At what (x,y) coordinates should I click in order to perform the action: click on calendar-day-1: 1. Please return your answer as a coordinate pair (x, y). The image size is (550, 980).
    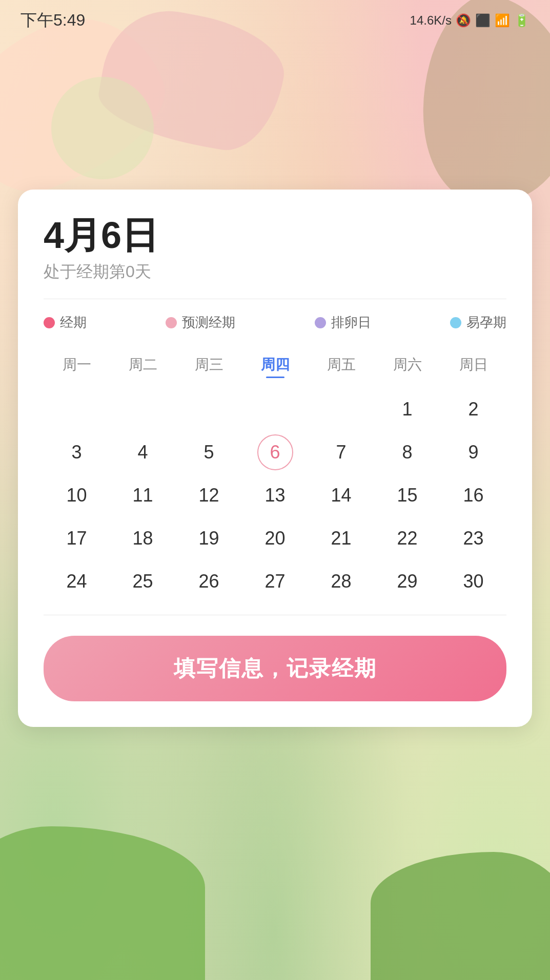
    Looking at the image, I should click on (408, 409).